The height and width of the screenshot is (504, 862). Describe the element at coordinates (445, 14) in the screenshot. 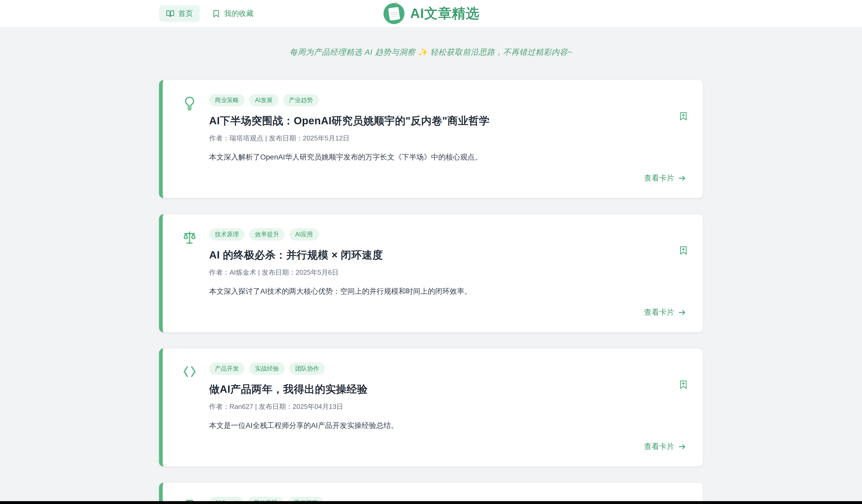

I see `app-title: AI文章精选` at that location.